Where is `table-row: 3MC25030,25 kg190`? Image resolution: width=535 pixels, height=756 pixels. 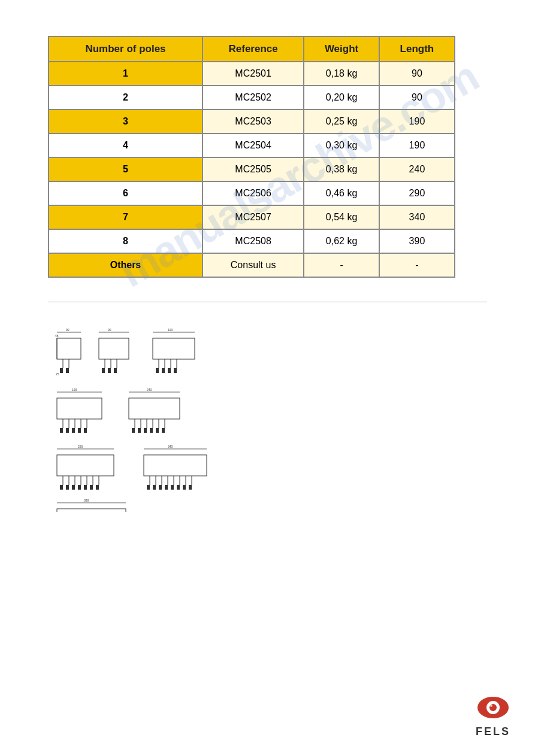 table-row: 3MC25030,25 kg190 is located at coordinates (252, 122).